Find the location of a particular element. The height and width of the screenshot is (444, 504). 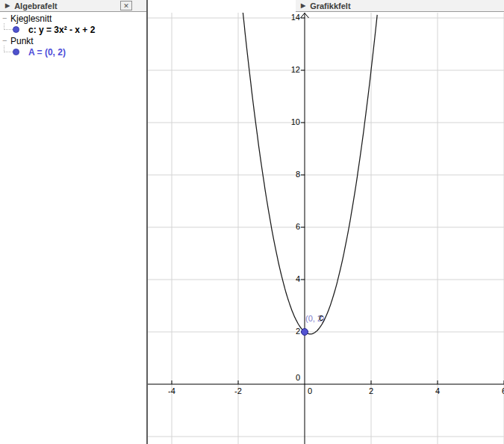

algebra-tree: − Kjeglesnitt c: y = 3x² - x + 2 − Punkt… is located at coordinates (73, 35).